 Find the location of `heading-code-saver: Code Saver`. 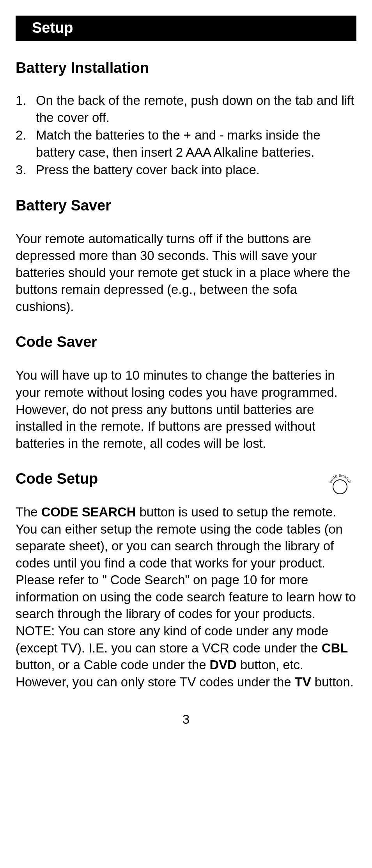

heading-code-saver: Code Saver is located at coordinates (186, 342).